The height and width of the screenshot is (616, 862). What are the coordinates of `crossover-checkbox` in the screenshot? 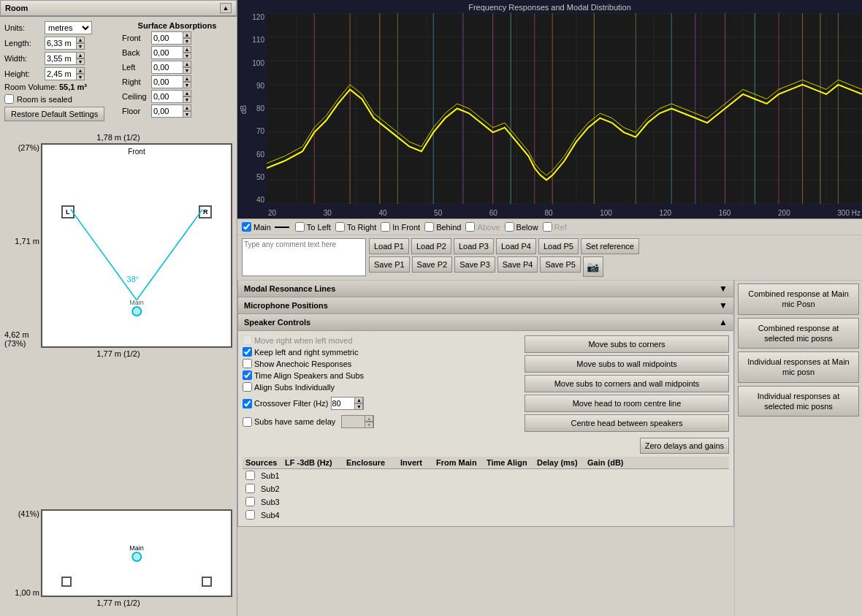 It's located at (247, 403).